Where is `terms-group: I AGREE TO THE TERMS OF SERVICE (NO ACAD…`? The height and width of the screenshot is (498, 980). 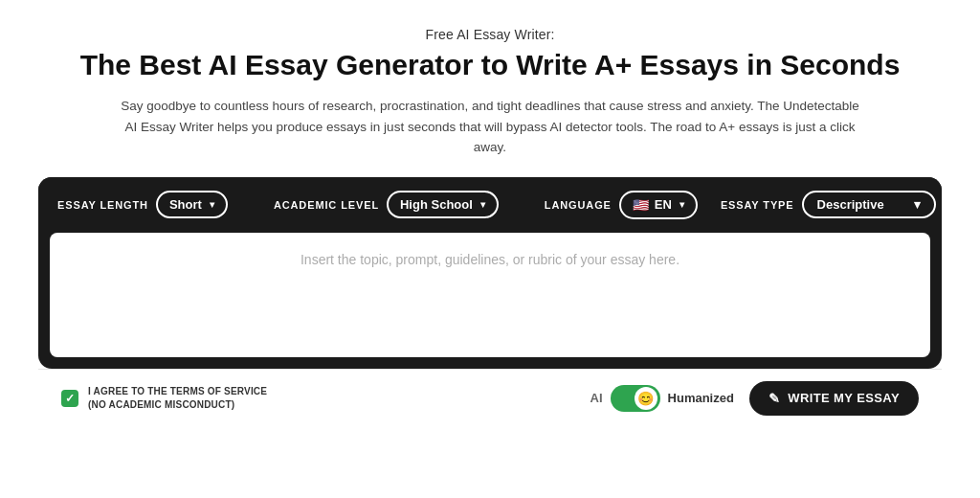 terms-group: I AGREE TO THE TERMS OF SERVICE (NO ACAD… is located at coordinates (165, 398).